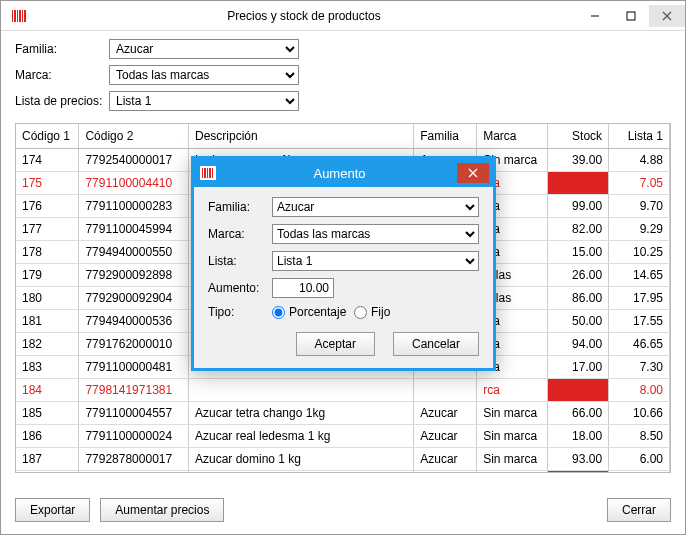 The height and width of the screenshot is (535, 686). Describe the element at coordinates (578, 252) in the screenshot. I see `cell-stock: 15.00` at that location.